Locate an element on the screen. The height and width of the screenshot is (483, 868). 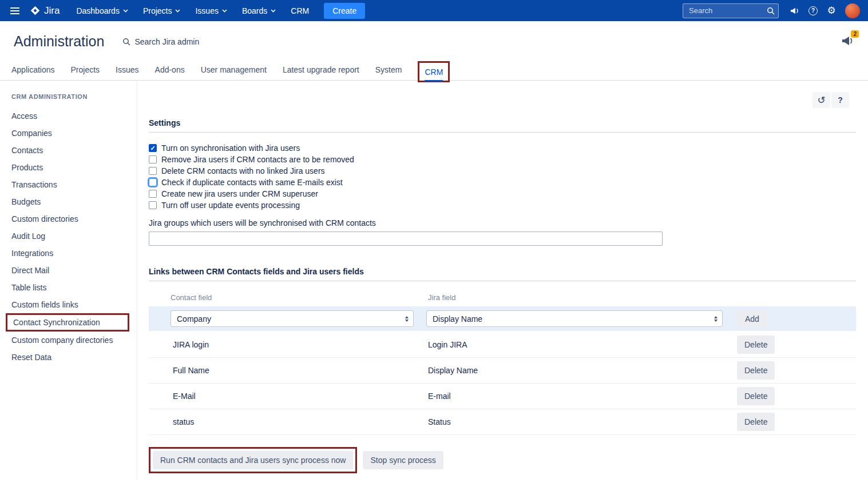
link-row-jira-login: JIRA login Login JIRA Delete is located at coordinates (502, 345).